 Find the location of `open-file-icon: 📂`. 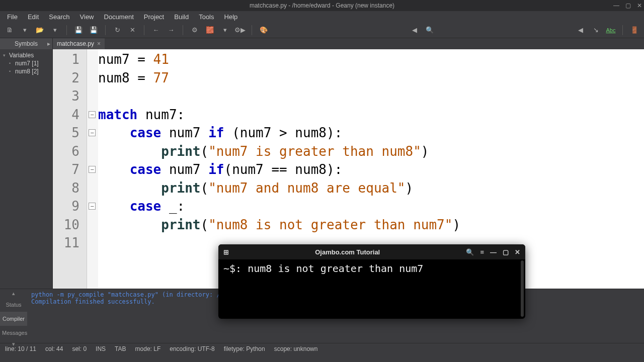

open-file-icon: 📂 is located at coordinates (40, 30).